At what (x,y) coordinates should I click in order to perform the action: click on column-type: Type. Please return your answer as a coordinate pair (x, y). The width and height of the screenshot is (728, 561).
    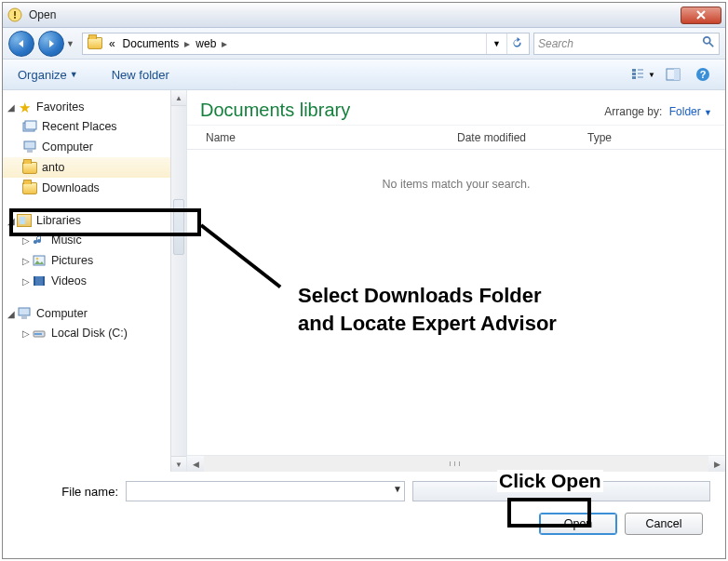
    Looking at the image, I should click on (656, 138).